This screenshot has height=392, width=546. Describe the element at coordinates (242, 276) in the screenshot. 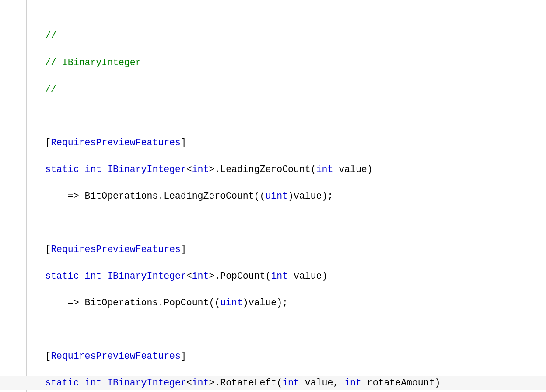

I see `method-name: PopCount` at that location.